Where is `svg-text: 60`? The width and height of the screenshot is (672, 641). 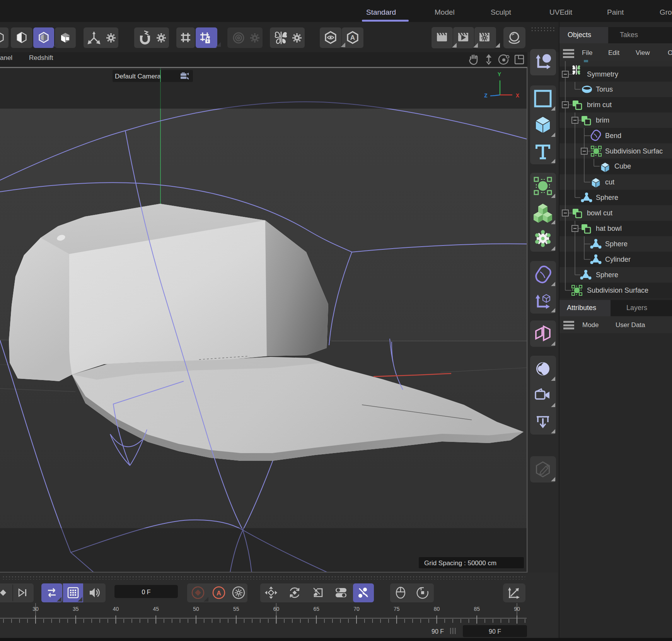 svg-text: 60 is located at coordinates (276, 609).